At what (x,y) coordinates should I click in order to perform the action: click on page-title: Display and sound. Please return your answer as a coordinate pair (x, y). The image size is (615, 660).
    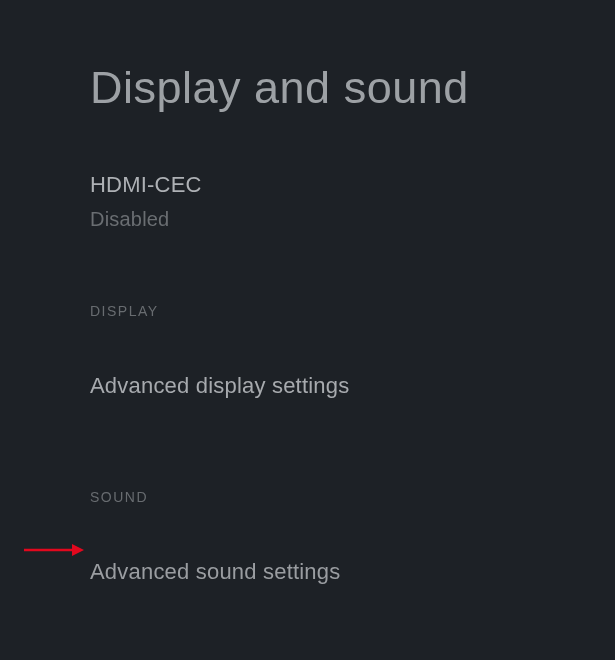
    Looking at the image, I should click on (338, 57).